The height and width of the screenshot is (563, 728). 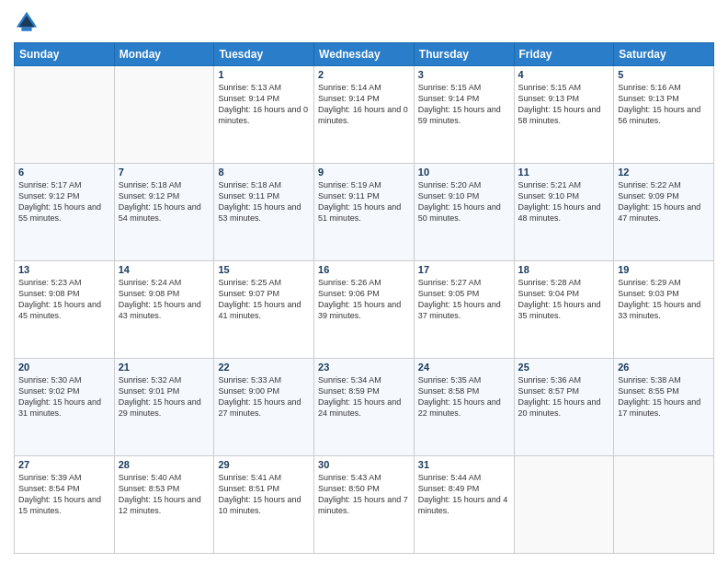 I want to click on day-number: 30, so click(x=364, y=465).